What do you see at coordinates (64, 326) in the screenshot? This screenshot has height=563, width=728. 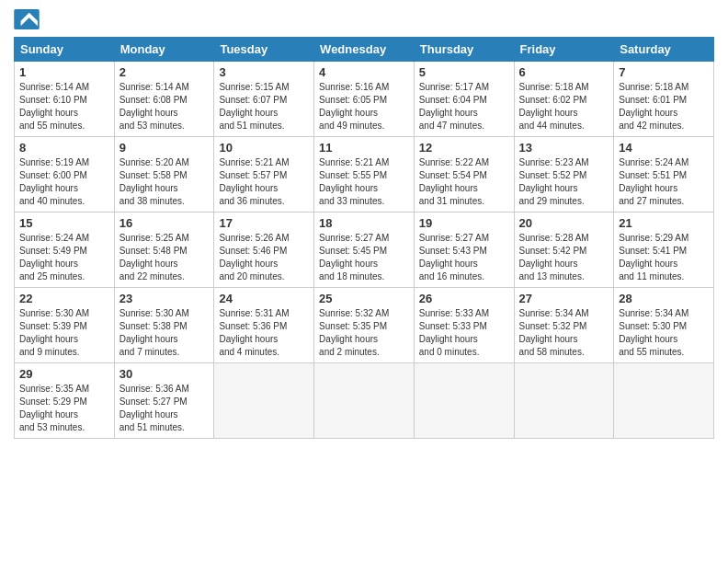 I see `calendar-cell: 22 Sunrise: 5:30 AM Sunset: 5:39 PM Dayl…` at bounding box center [64, 326].